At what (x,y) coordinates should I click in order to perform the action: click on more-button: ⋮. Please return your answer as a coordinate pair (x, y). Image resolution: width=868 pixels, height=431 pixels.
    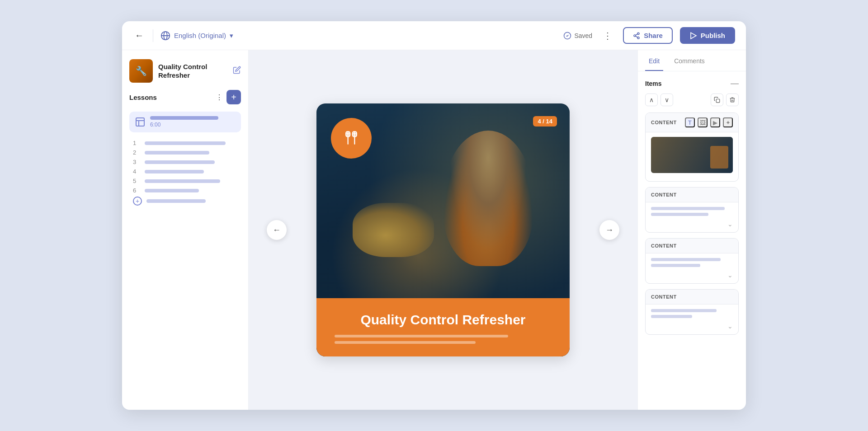
    Looking at the image, I should click on (608, 36).